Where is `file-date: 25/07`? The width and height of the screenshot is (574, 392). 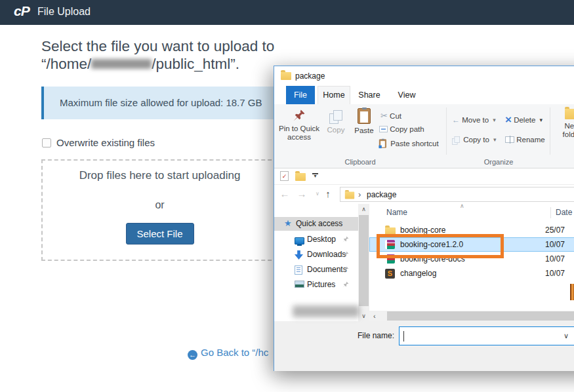
file-date: 25/07 is located at coordinates (555, 230).